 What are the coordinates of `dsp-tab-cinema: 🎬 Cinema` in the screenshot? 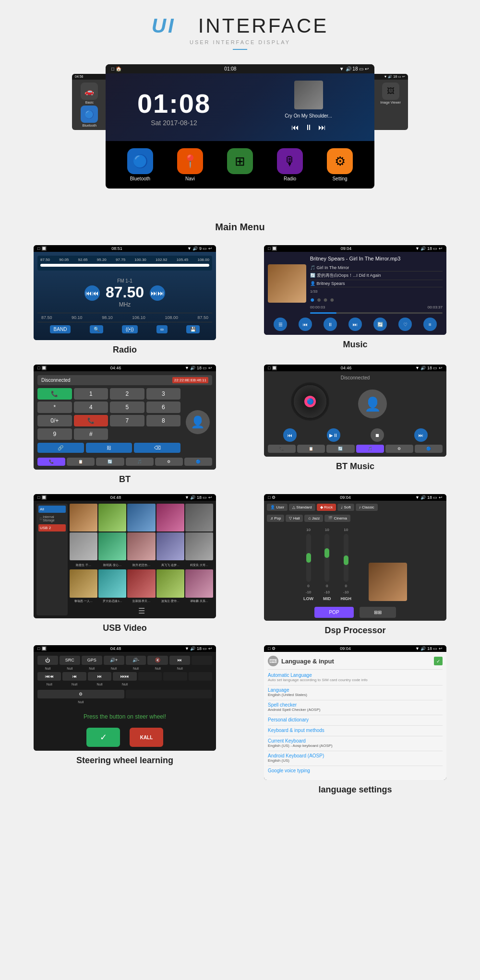 It's located at (337, 518).